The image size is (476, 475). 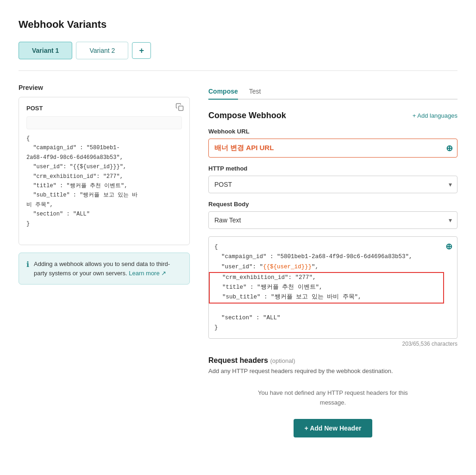 I want to click on body-line-2: "campaign_id" : "5801beb1-2a68-4f9d-98c6…, so click(x=313, y=257).